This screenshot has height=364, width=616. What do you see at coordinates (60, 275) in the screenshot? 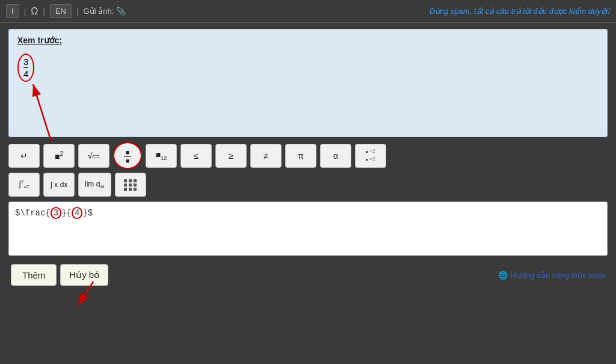
I see `bottom-left-buttons: Thêm Hủy bỏ` at bounding box center [60, 275].